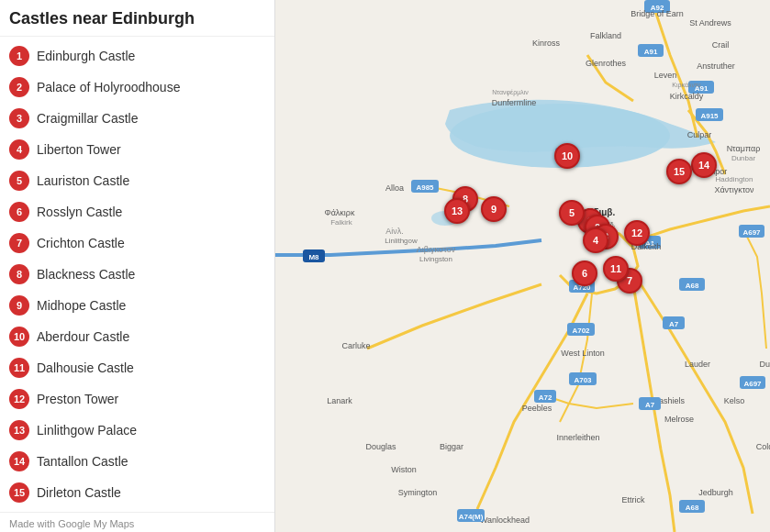 Image resolution: width=770 pixels, height=532 pixels. I want to click on panel-title: Castles near Edinburgh, so click(138, 18).